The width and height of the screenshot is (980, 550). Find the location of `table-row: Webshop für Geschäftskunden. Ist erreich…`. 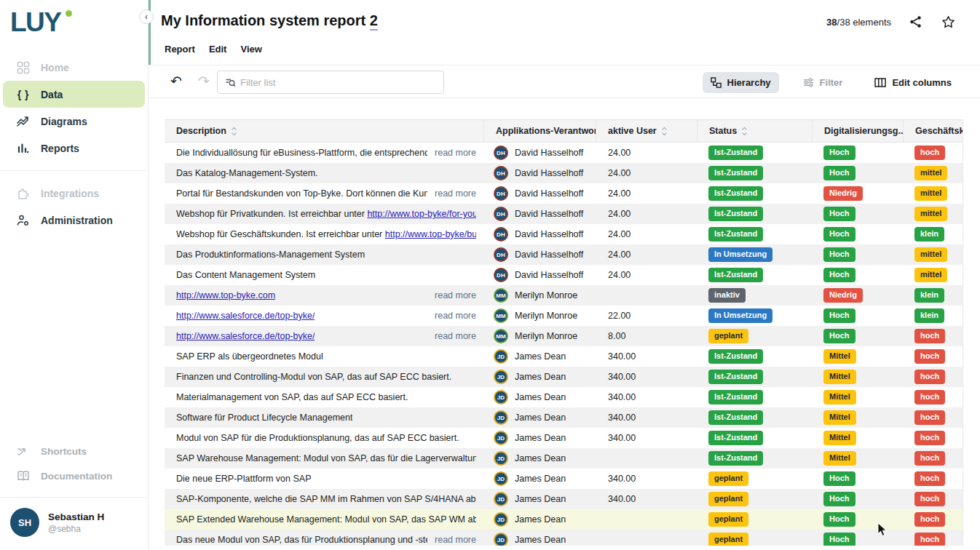

table-row: Webshop für Geschäftskunden. Ist erreich… is located at coordinates (564, 234).